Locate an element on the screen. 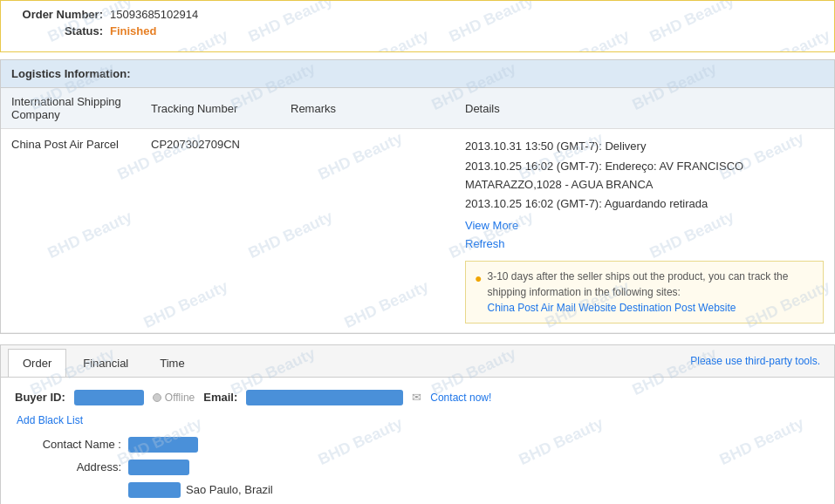  tab-time: Time is located at coordinates (172, 363).